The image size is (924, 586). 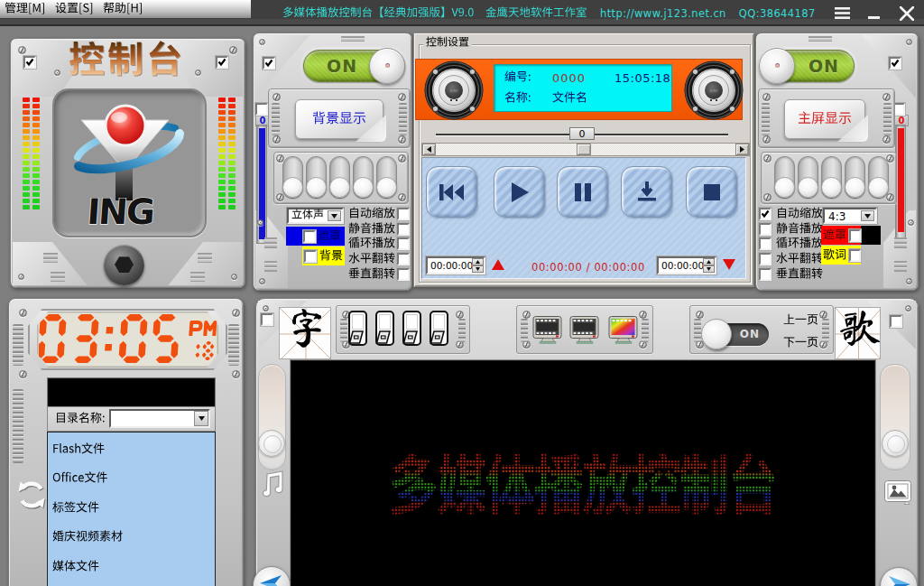 I want to click on scroll-right-button, so click(x=742, y=150).